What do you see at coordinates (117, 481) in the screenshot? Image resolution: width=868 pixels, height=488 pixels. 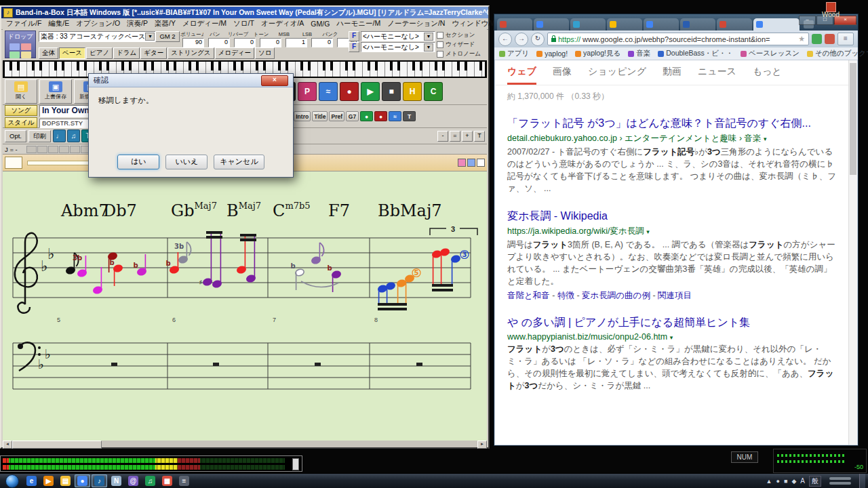 I see `notepad-icon: N` at bounding box center [117, 481].